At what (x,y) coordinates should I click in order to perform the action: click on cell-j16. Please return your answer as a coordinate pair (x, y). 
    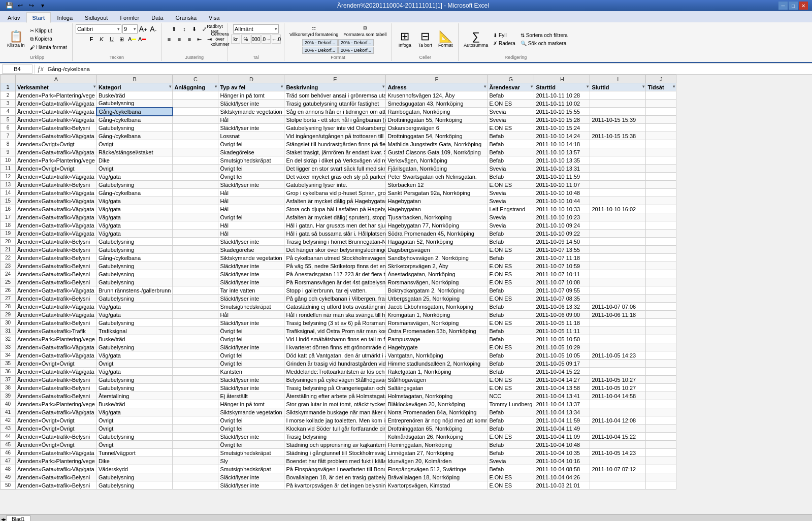
    Looking at the image, I should click on (661, 209).